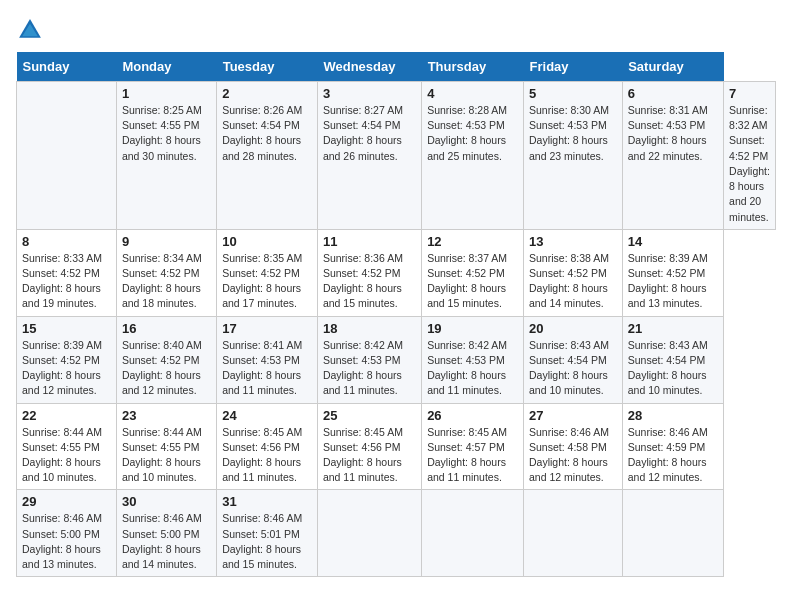 The height and width of the screenshot is (612, 792). I want to click on day-number: 3, so click(370, 94).